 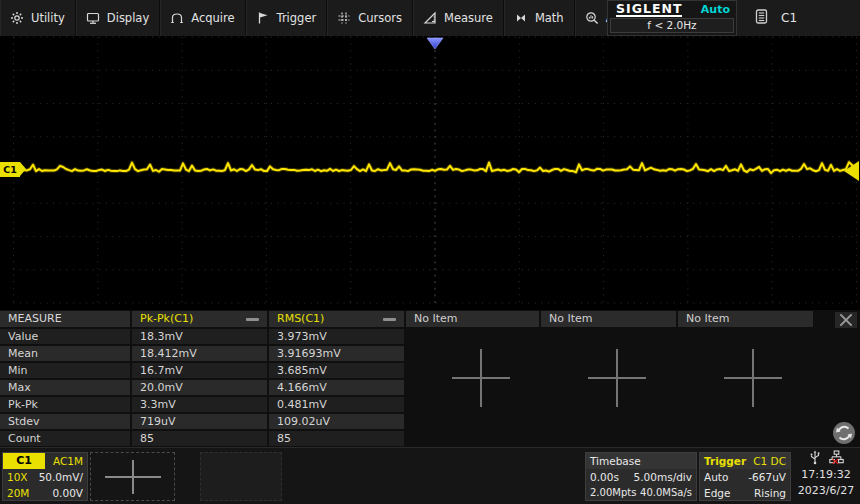 What do you see at coordinates (61, 477) in the screenshot?
I see `channel-scale: 50.0mV/` at bounding box center [61, 477].